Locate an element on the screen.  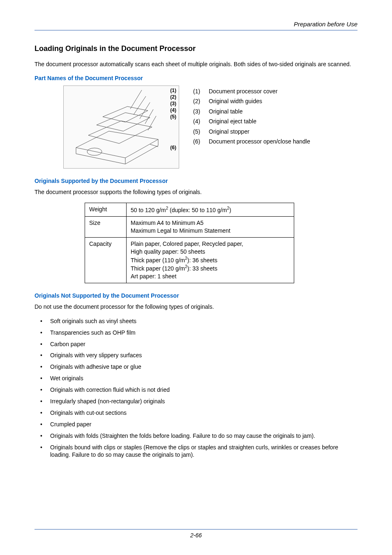
capacity-label: Capacity is located at coordinates (106, 261).